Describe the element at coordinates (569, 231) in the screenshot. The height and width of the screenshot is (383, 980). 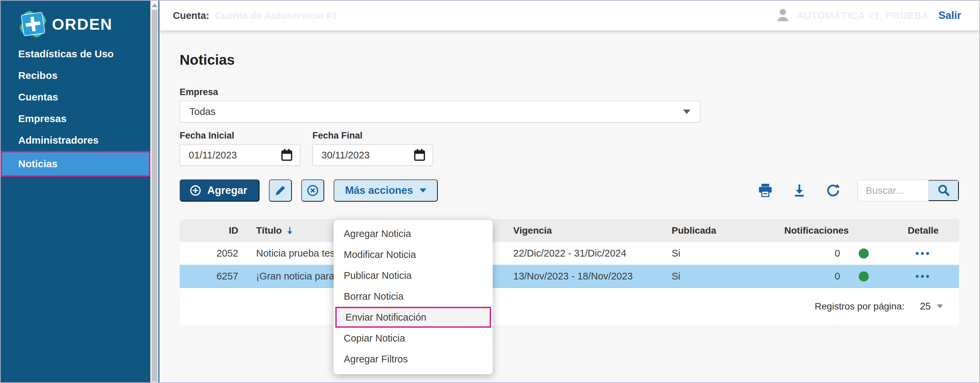
I see `table-header-row: ID Título Vigencia Publicada Notificacio…` at that location.